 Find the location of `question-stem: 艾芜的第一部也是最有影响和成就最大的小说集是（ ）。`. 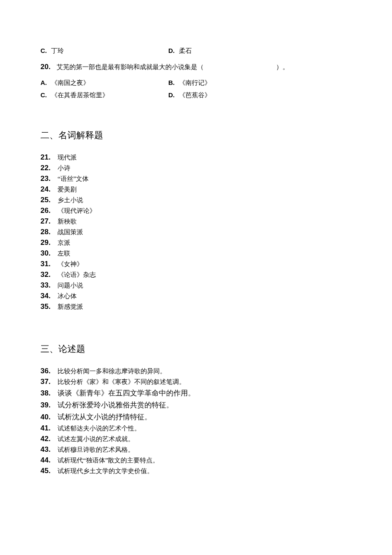

question-stem: 艾芜的第一部也是最有影响和成就最大的小说集是（ ）。 is located at coordinates (173, 67).